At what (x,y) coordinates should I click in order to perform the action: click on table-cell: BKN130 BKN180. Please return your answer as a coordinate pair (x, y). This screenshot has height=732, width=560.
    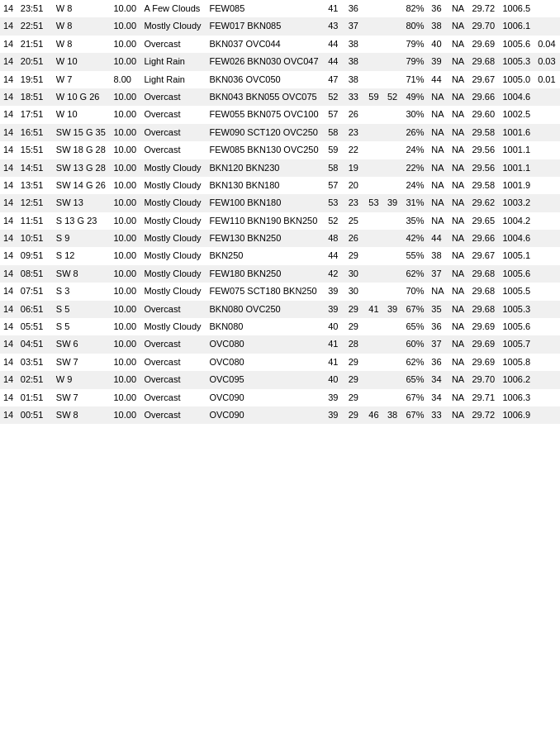
    Looking at the image, I should click on (265, 185).